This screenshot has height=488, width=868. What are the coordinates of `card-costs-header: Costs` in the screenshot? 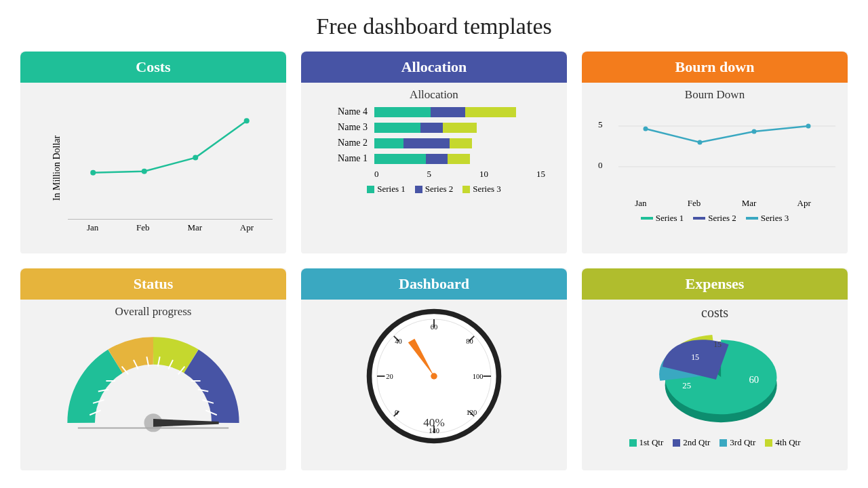 It's located at (153, 67).